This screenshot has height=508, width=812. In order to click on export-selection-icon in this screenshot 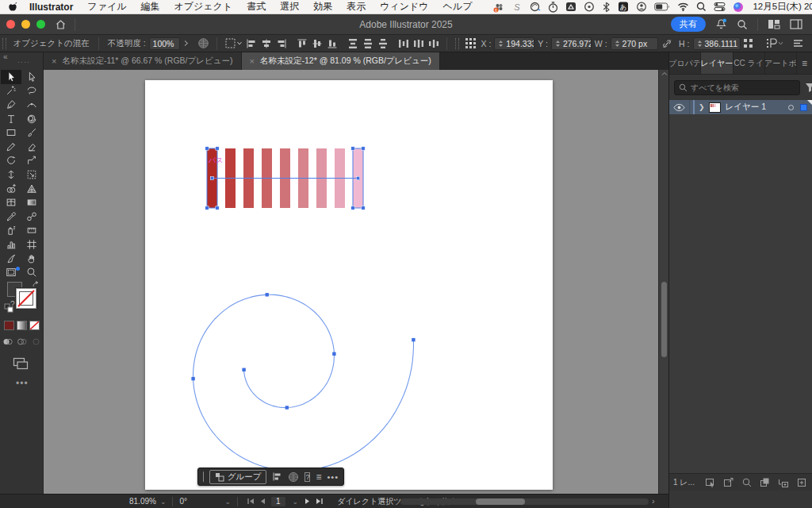, I will do `click(729, 483)`.